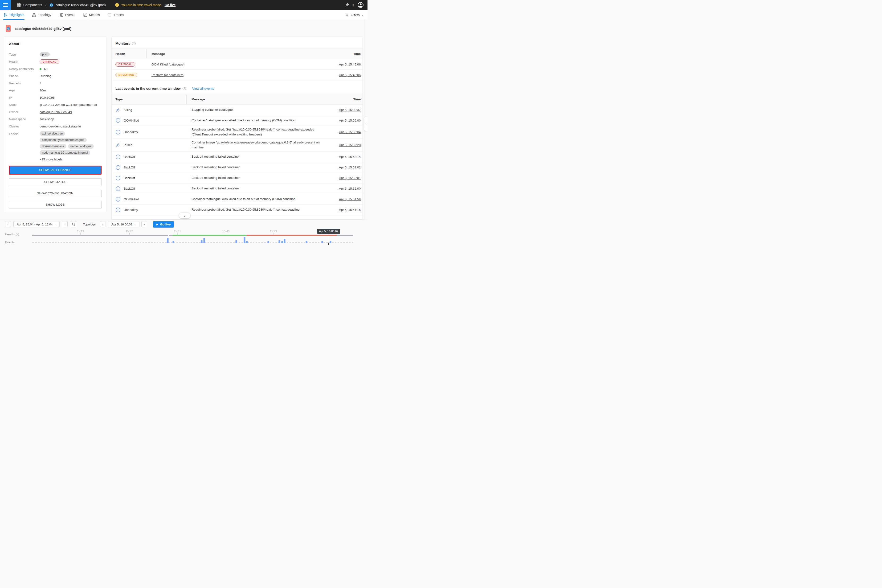  What do you see at coordinates (24, 146) in the screenshot?
I see `field-label: Labels` at bounding box center [24, 146].